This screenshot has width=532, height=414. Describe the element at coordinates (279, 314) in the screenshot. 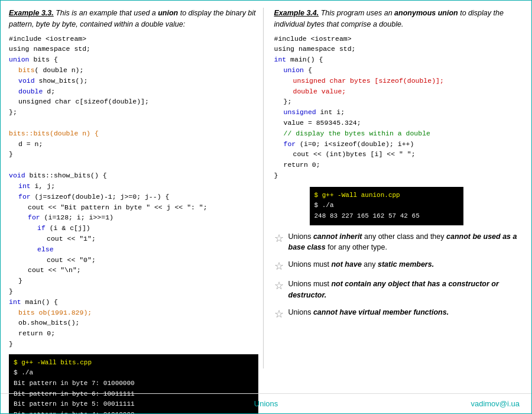

I see `star-icon-4: ☆` at that location.